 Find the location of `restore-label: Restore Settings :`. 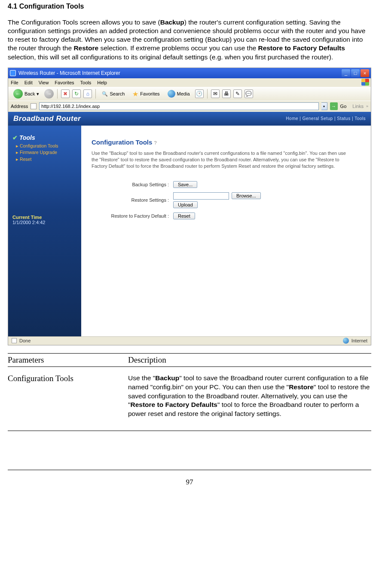

restore-label: Restore Settings : is located at coordinates (132, 200).